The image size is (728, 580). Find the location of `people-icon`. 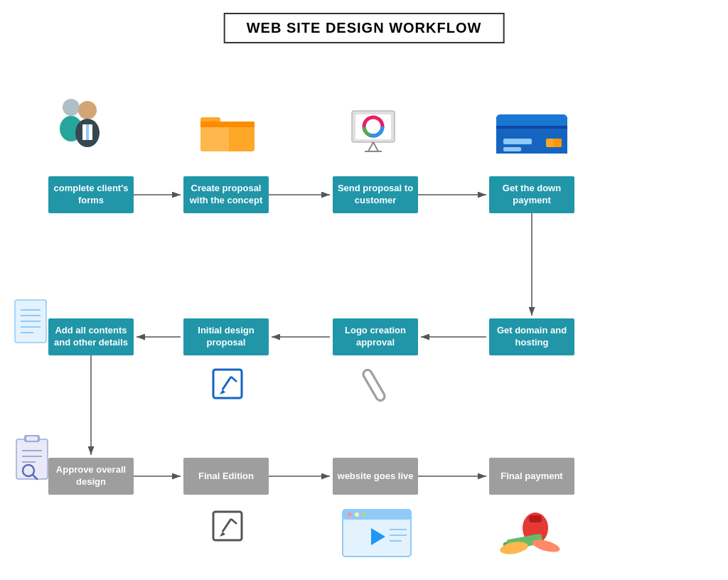

people-icon is located at coordinates (82, 121).